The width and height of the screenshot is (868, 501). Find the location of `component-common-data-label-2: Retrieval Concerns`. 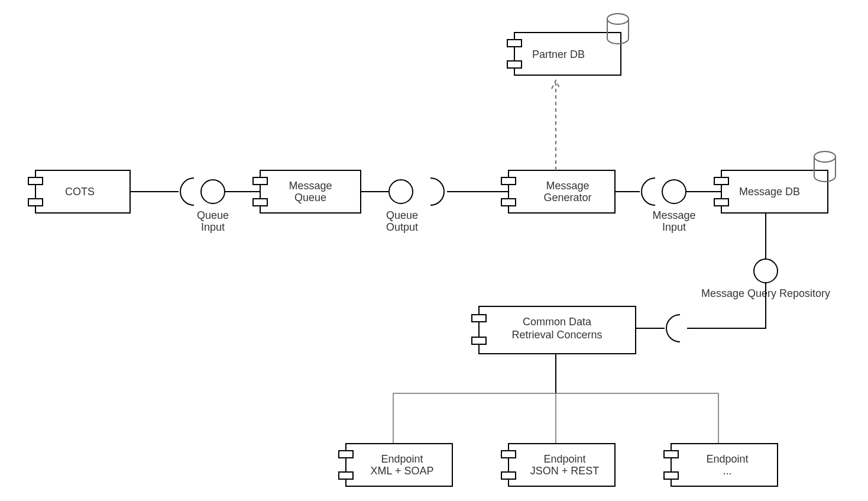

component-common-data-label-2: Retrieval Concerns is located at coordinates (557, 335).